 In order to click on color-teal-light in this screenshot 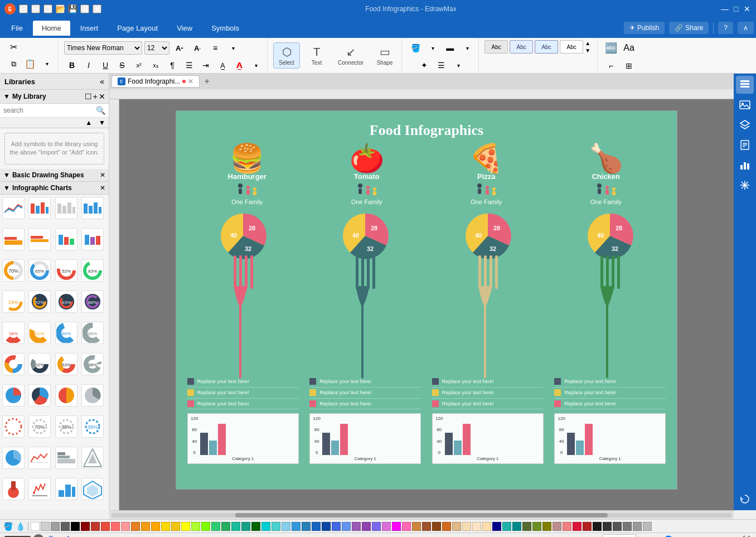, I will do `click(236, 526)`.